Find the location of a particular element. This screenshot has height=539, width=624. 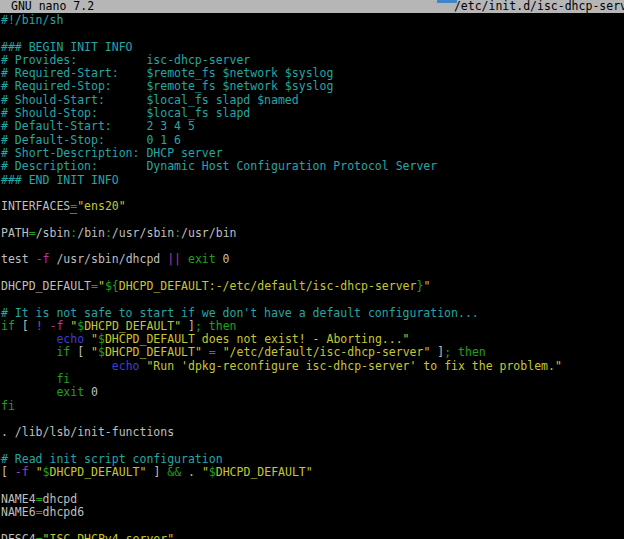

code-token: # Read init script configuration is located at coordinates (112, 459).